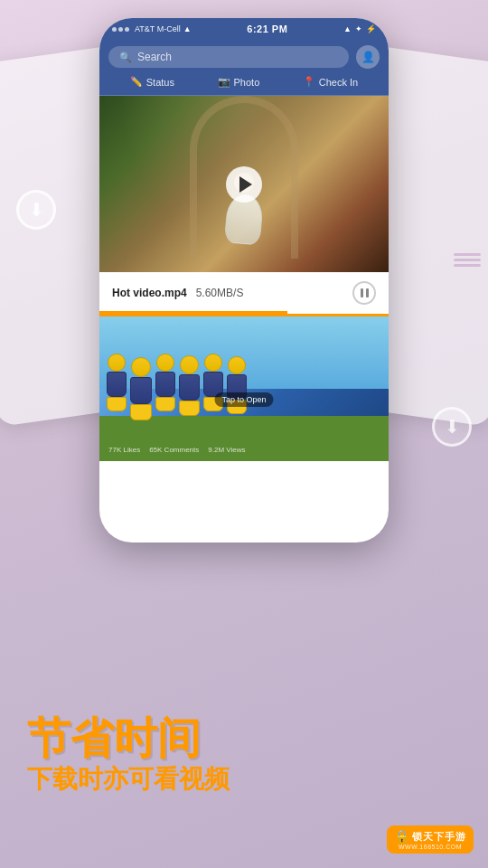 Image resolution: width=488 pixels, height=868 pixels. What do you see at coordinates (239, 81) in the screenshot?
I see `fb-action-photo: 📷 Photo` at bounding box center [239, 81].